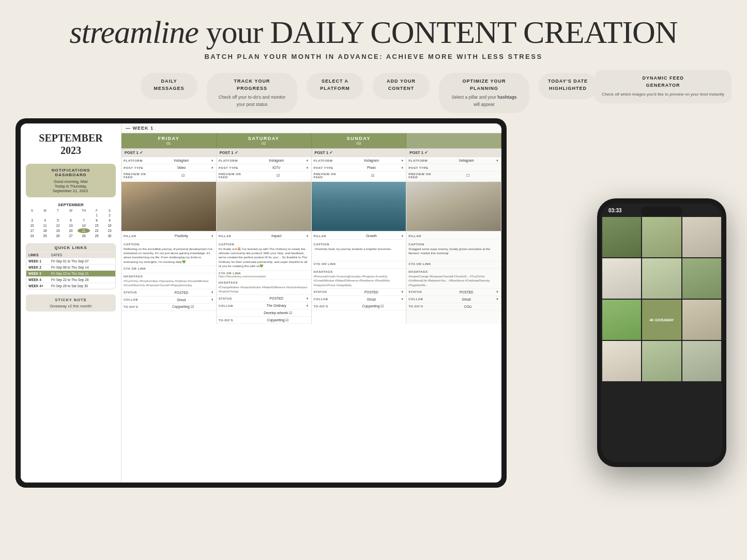  Describe the element at coordinates (110, 220) in the screenshot. I see `cal-day: 9` at that location.